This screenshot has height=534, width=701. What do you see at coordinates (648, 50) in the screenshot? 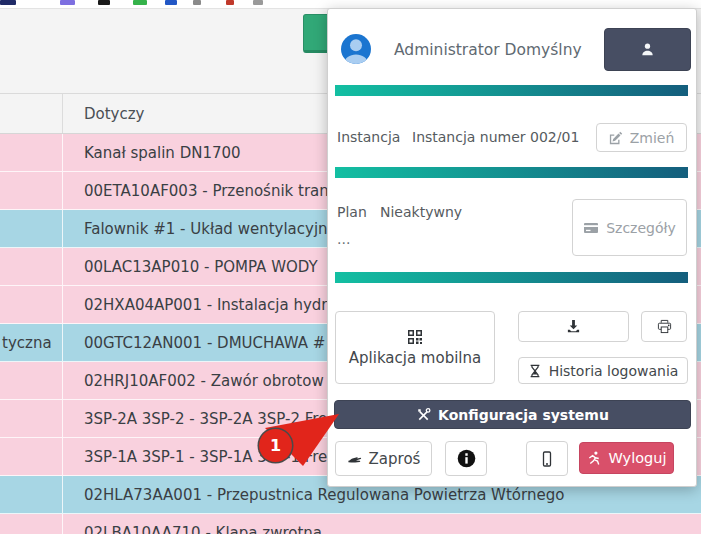
I see `profile-button` at bounding box center [648, 50].